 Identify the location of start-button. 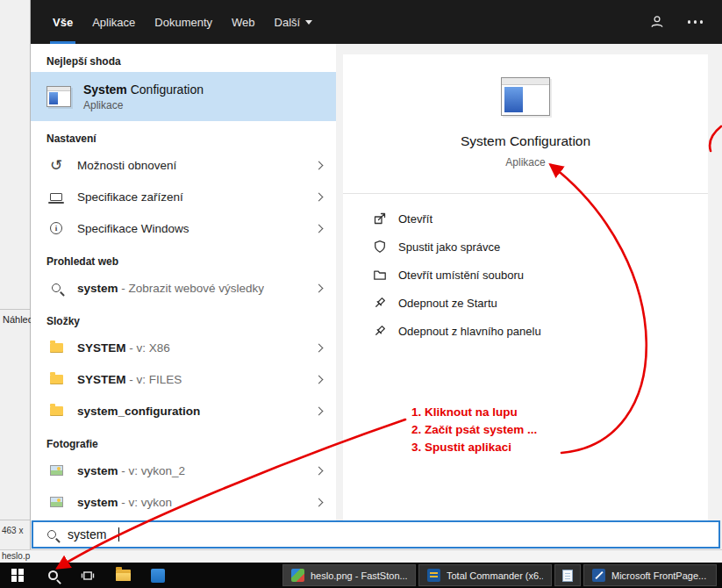
(18, 576).